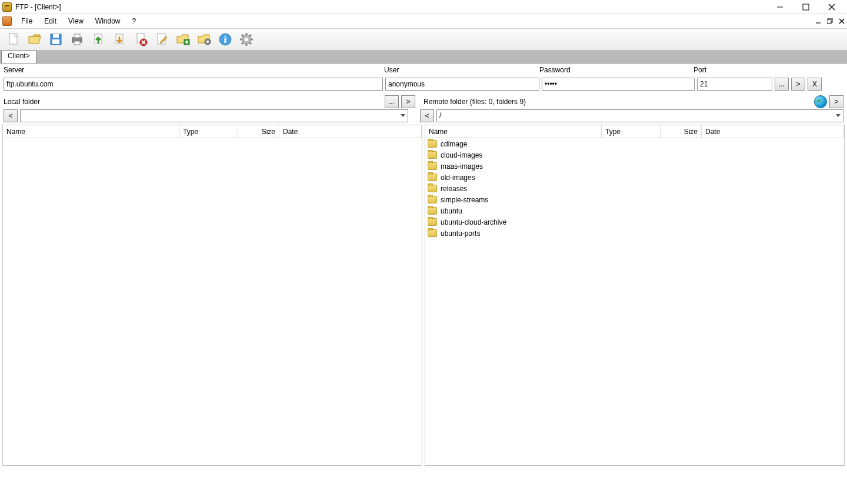  I want to click on open-folder-icon, so click(35, 39).